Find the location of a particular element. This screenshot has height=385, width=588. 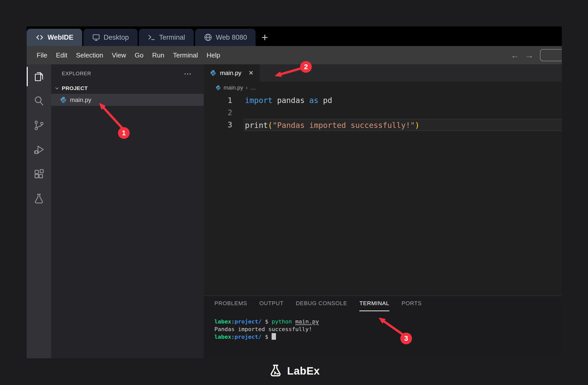

code-line-2: 2 is located at coordinates (383, 113).